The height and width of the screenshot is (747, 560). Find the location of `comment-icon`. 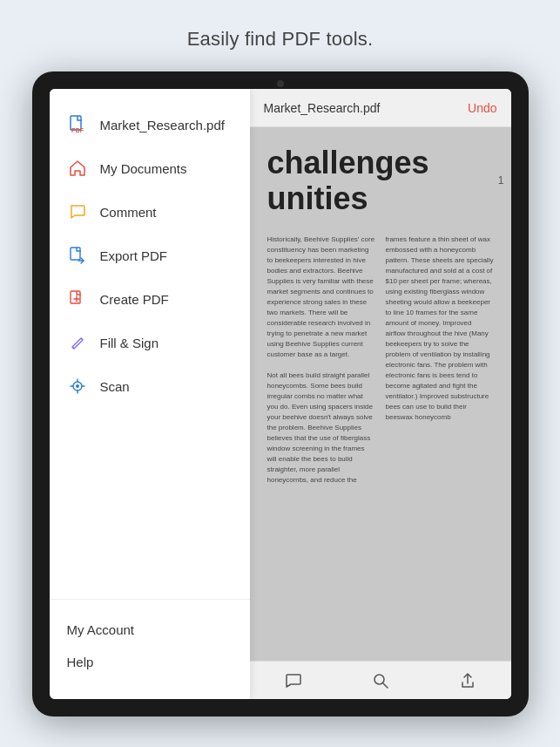

comment-icon is located at coordinates (78, 212).